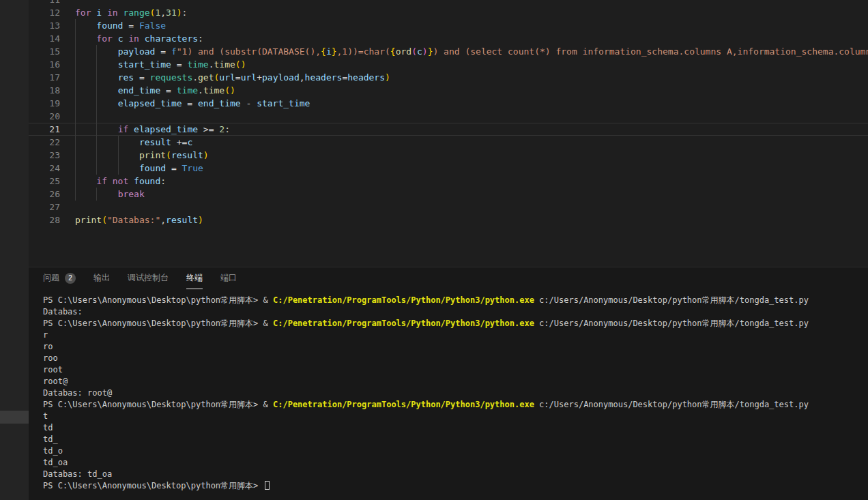  Describe the element at coordinates (472, 78) in the screenshot. I see `code-text: res = requests.get(url=url+payload,heade…` at that location.